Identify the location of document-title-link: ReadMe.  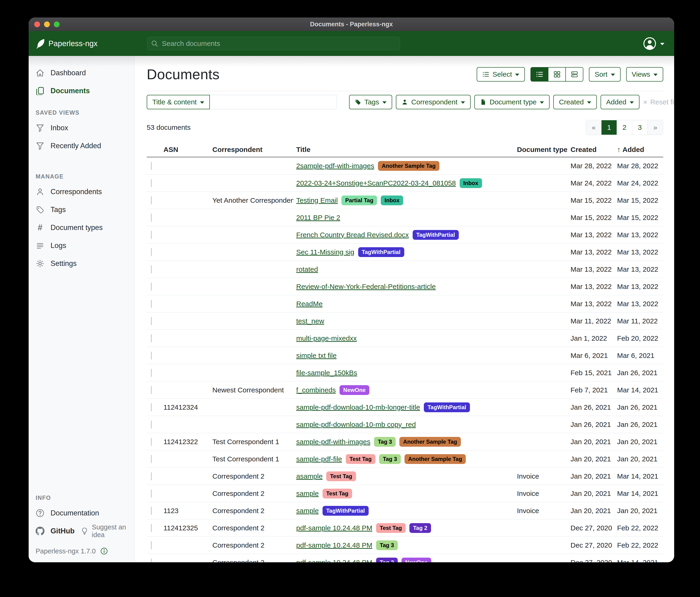
(309, 304).